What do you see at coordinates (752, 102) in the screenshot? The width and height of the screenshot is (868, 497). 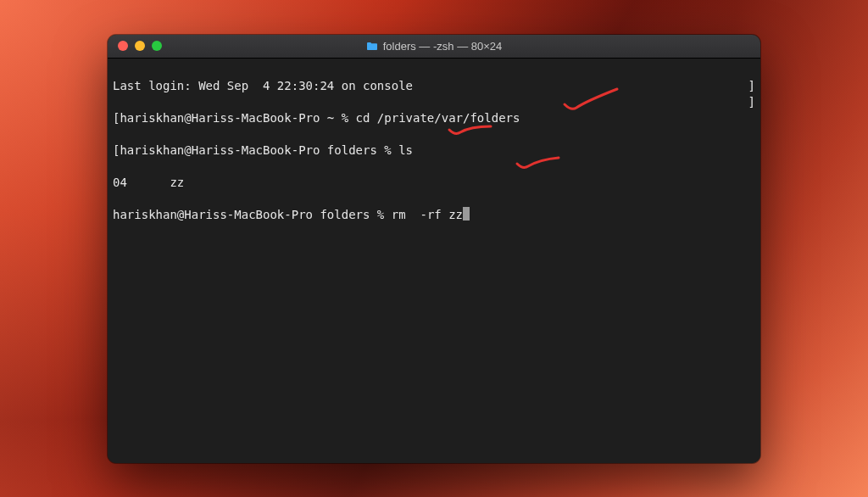 I see `bracket-right-2: ]` at bounding box center [752, 102].